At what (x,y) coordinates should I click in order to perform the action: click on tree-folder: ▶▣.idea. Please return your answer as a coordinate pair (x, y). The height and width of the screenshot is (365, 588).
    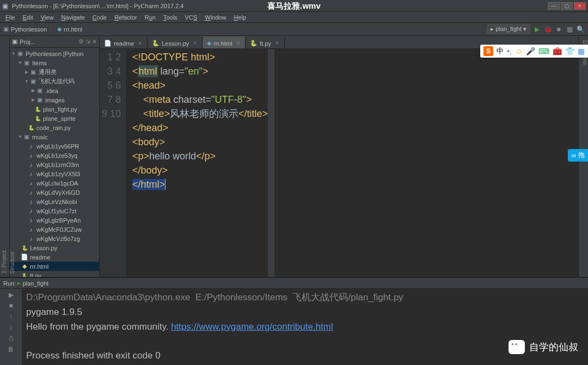
    Looking at the image, I should click on (54, 90).